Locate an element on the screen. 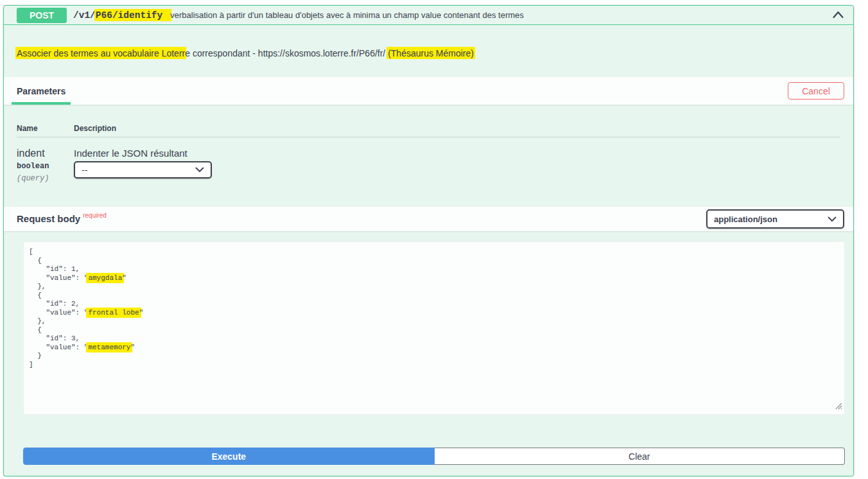 This screenshot has width=868, height=479. parameter-location: (query) is located at coordinates (45, 179).